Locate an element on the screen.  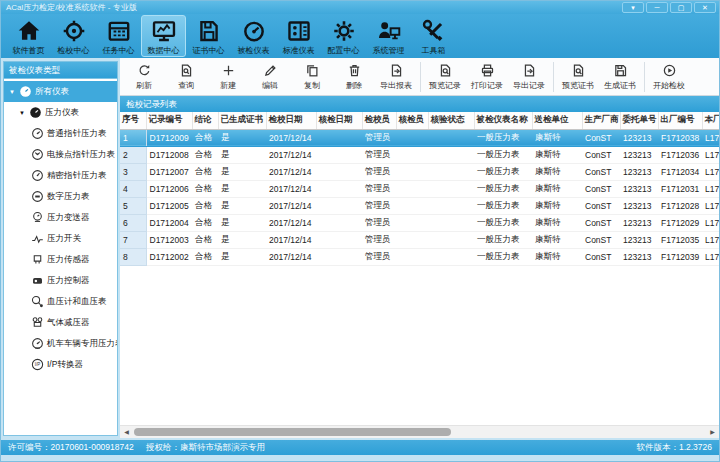
title-bar: ACal压力检定/校准系统软件 - 专业版 ▾ ─ ▢ ✕ is located at coordinates (360, 8).